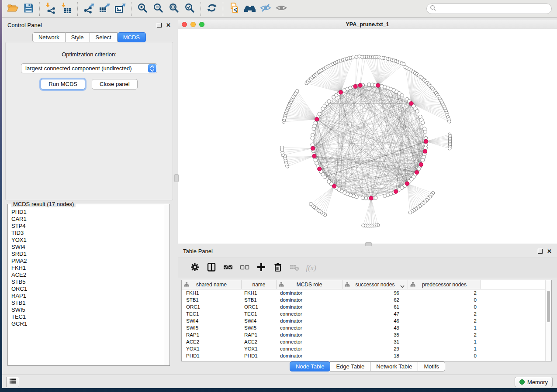 The image size is (557, 392). What do you see at coordinates (49, 38) in the screenshot?
I see `tab-network: Network` at bounding box center [49, 38].